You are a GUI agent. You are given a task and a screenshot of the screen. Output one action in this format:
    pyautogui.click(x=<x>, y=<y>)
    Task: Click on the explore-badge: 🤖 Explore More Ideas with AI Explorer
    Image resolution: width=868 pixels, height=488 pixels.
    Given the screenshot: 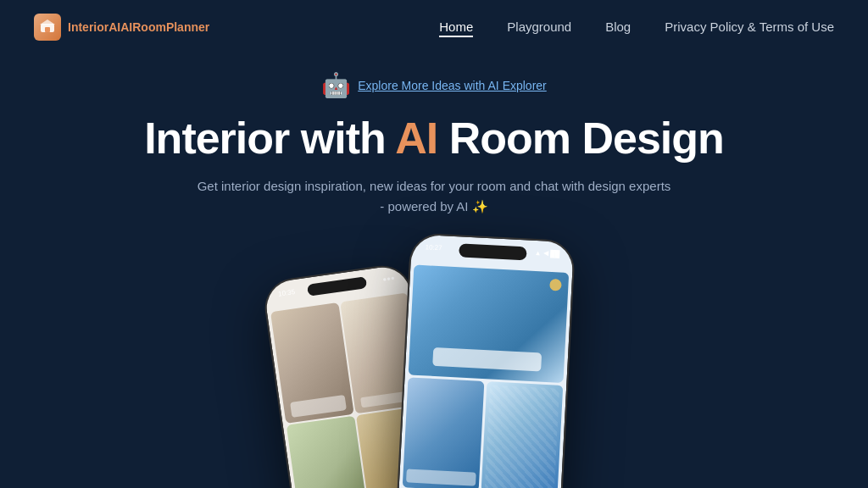 What is the action you would take?
    pyautogui.click(x=434, y=85)
    